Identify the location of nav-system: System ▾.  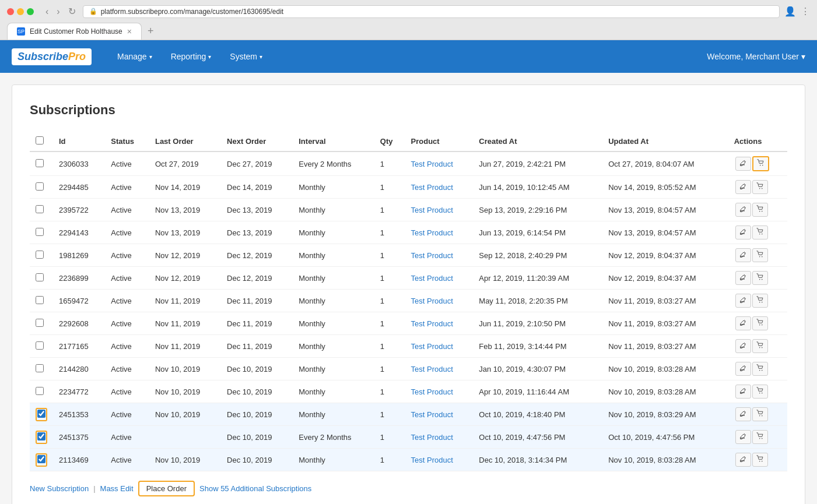
(246, 57).